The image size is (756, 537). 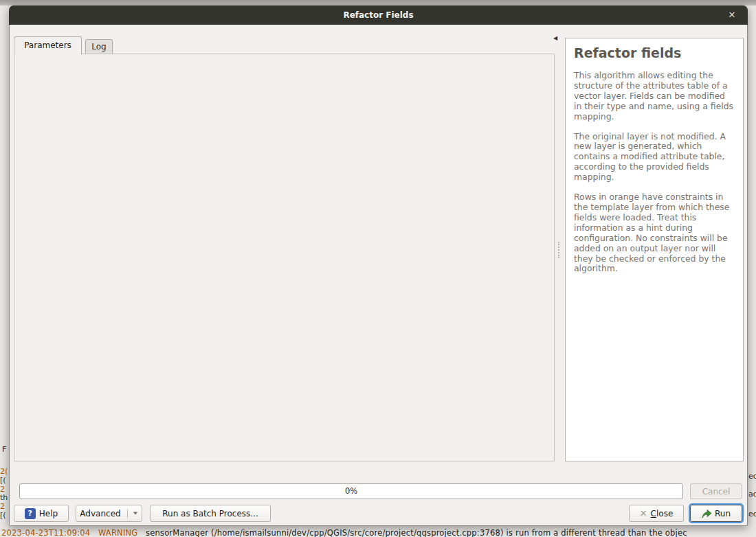 What do you see at coordinates (3, 507) in the screenshot?
I see `log-fragment: 2` at bounding box center [3, 507].